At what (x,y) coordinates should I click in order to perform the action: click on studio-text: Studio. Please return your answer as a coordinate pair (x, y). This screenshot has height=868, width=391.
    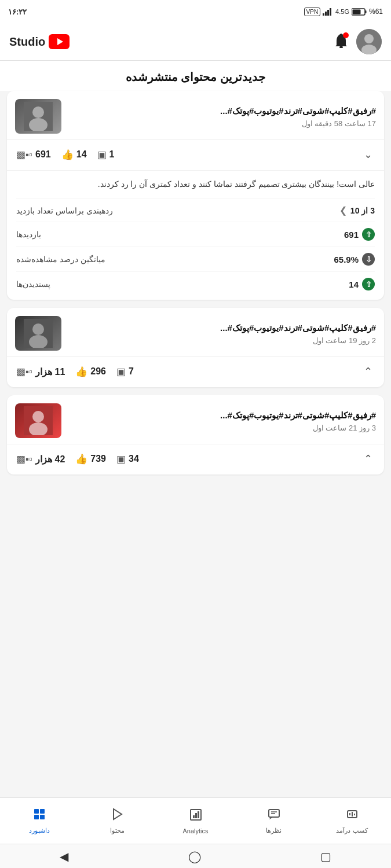
    Looking at the image, I should click on (27, 42).